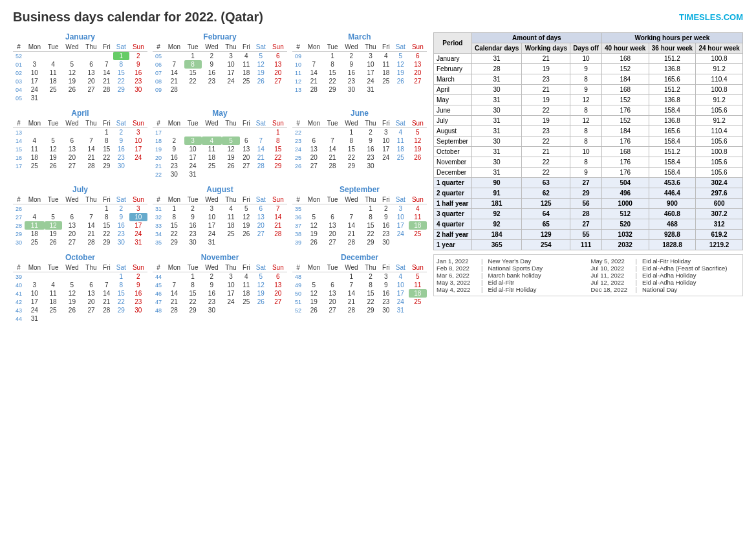 The height and width of the screenshot is (535, 756). I want to click on month-table: #MonTueWedThuFriSatSun091234561078910111…, so click(360, 69).